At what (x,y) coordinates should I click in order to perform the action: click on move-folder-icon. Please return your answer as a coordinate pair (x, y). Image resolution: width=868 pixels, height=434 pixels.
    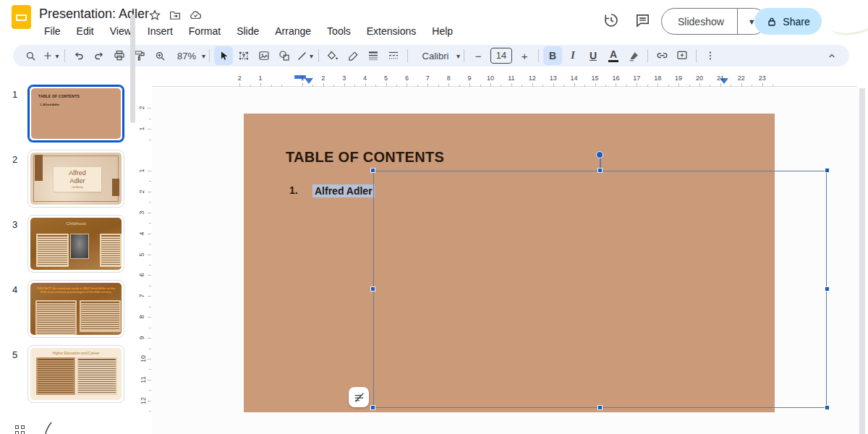
    Looking at the image, I should click on (175, 15).